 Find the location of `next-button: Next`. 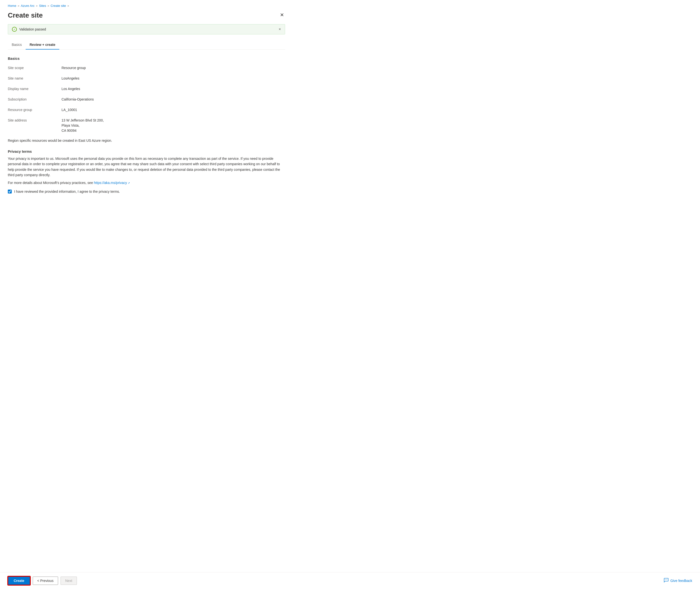

next-button: Next is located at coordinates (69, 581).